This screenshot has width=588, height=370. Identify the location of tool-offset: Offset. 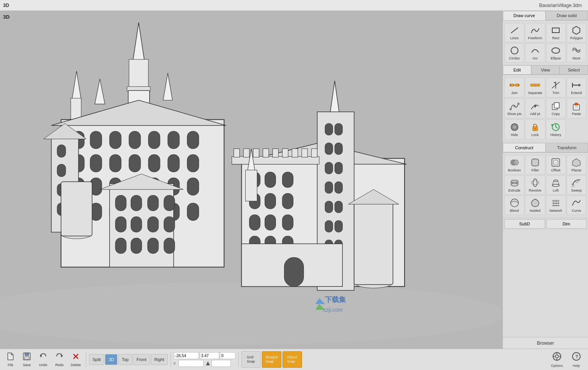
(556, 165).